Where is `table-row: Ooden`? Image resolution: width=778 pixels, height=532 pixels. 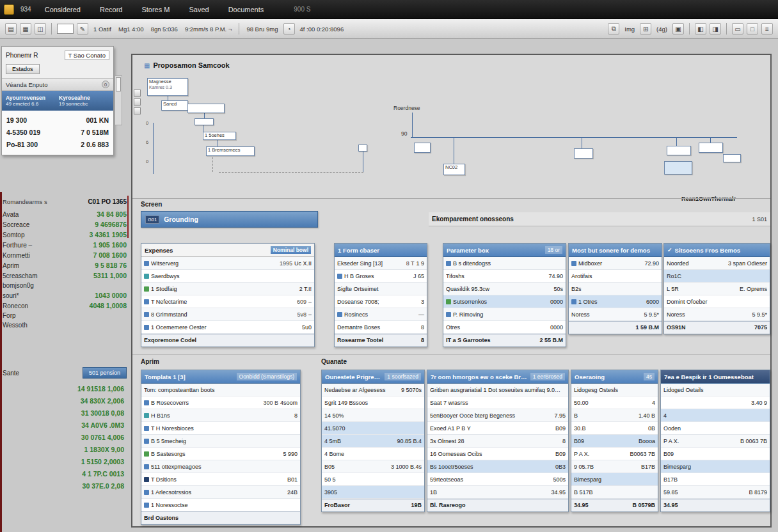 table-row: Ooden is located at coordinates (715, 428).